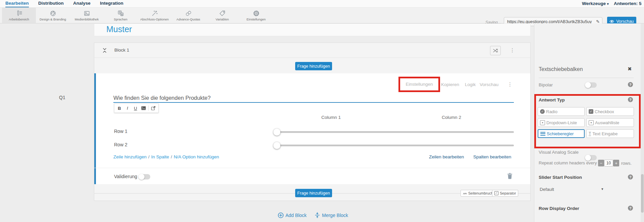  Describe the element at coordinates (610, 123) in the screenshot. I see `answer-type-auswahlliste: ▾ Auswahlliste` at that location.